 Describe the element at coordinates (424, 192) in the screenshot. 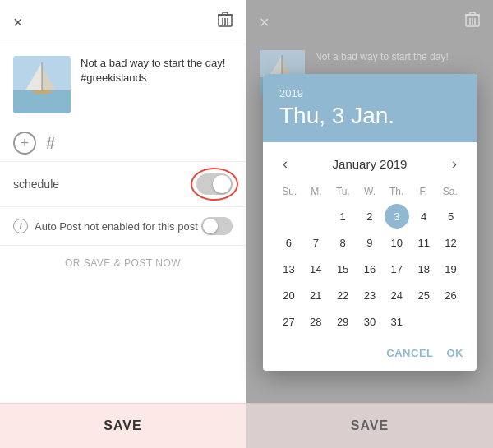

I see `weekday-f: F.` at that location.